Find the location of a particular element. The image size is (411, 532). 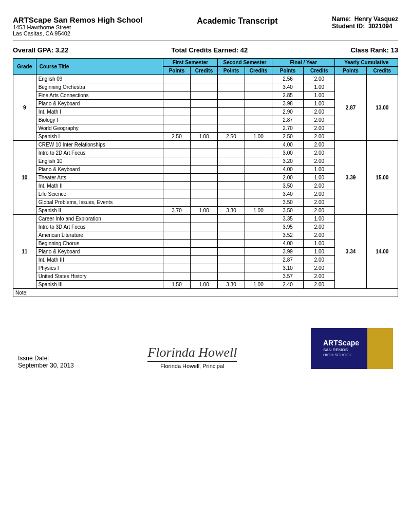

yearly-credits-cell: 13.00 is located at coordinates (382, 108).